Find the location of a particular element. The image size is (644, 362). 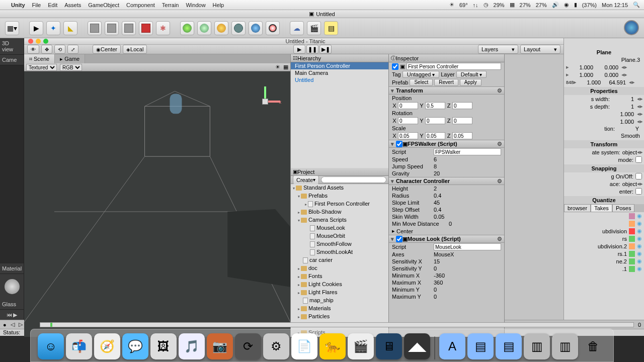

mouselook-header: ▾ ▣ Mouse Look (Script)⚙ is located at coordinates (447, 239).